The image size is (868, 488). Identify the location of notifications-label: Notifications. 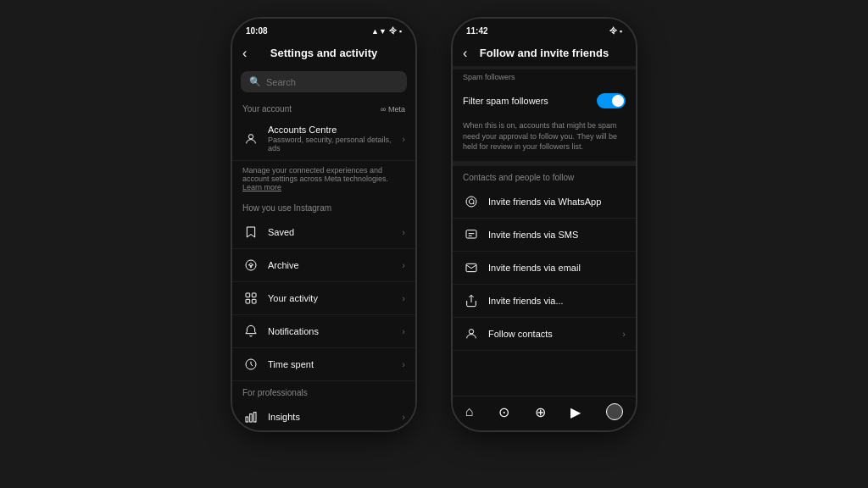
(335, 331).